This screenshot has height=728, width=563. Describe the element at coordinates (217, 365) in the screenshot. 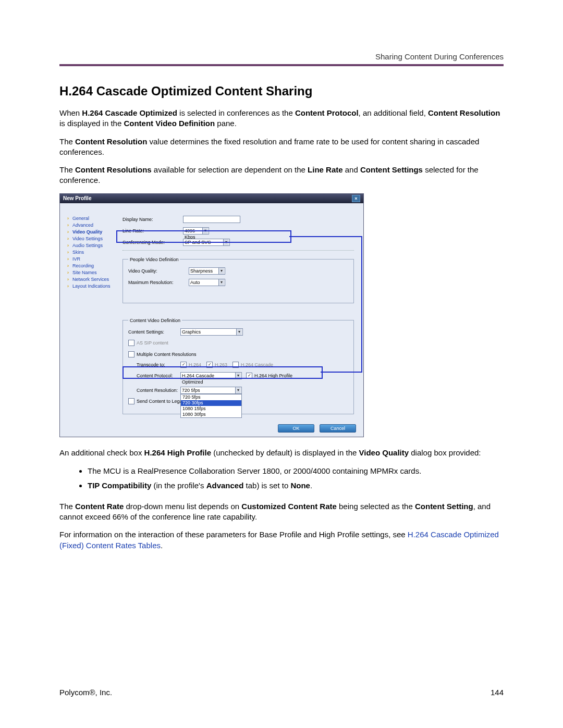

I see `transcode-h263-checkbox: ✓H.263` at that location.